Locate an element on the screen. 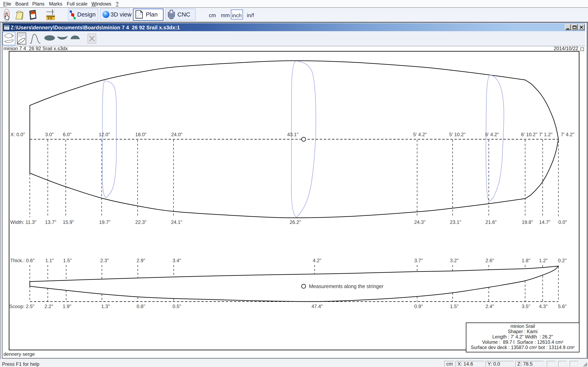 The width and height of the screenshot is (588, 367). svg-text: 14.7" is located at coordinates (545, 222).